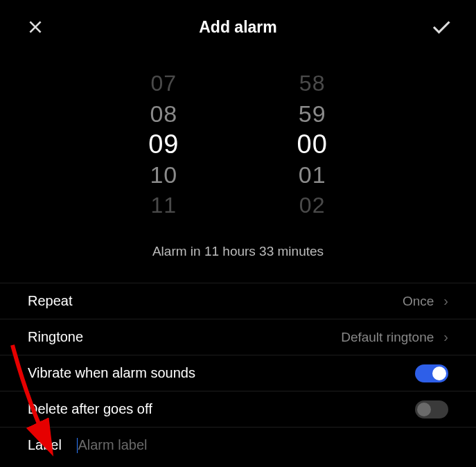 The width and height of the screenshot is (476, 467). Describe the element at coordinates (432, 409) in the screenshot. I see `delete-after-toggle` at that location.